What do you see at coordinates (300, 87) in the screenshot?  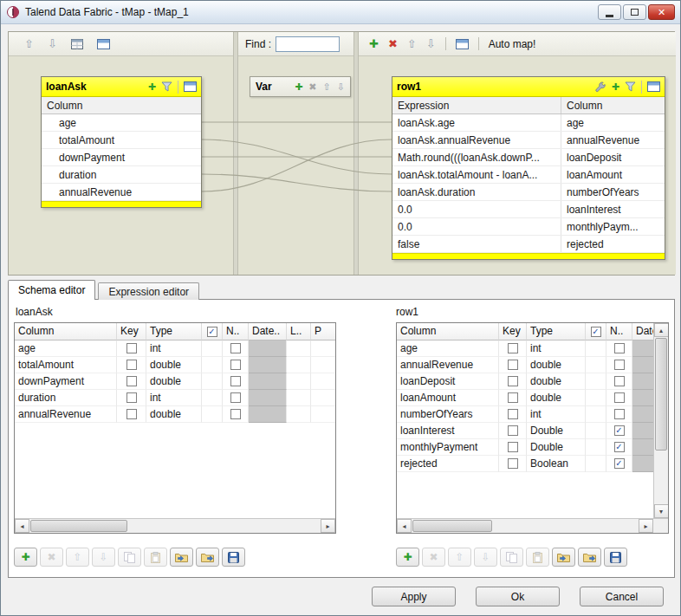 I see `var-table: Var ✚ ✖ ⇧ ⇩` at bounding box center [300, 87].